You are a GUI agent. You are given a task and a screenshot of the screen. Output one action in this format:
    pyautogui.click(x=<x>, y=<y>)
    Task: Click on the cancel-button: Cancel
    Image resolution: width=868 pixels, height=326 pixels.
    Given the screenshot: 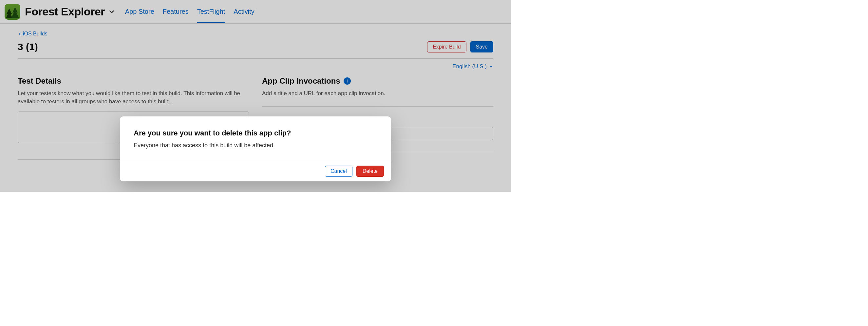 What is the action you would take?
    pyautogui.click(x=339, y=171)
    